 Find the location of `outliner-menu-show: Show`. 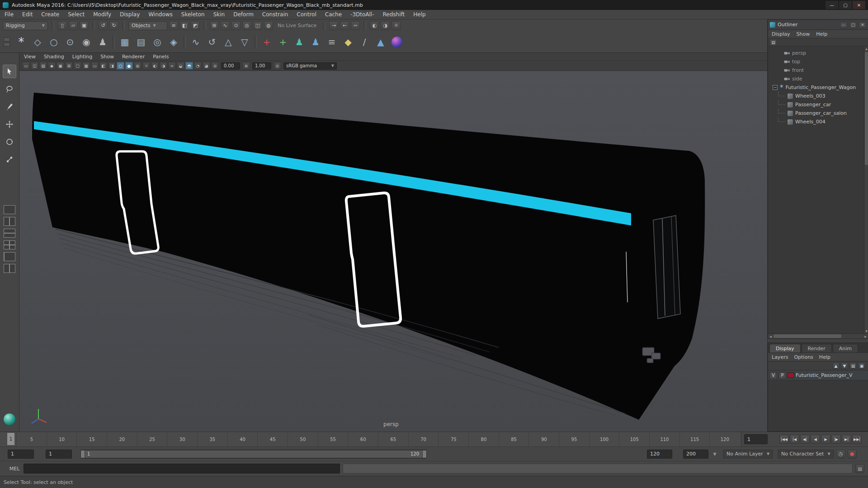

outliner-menu-show: Show is located at coordinates (803, 34).